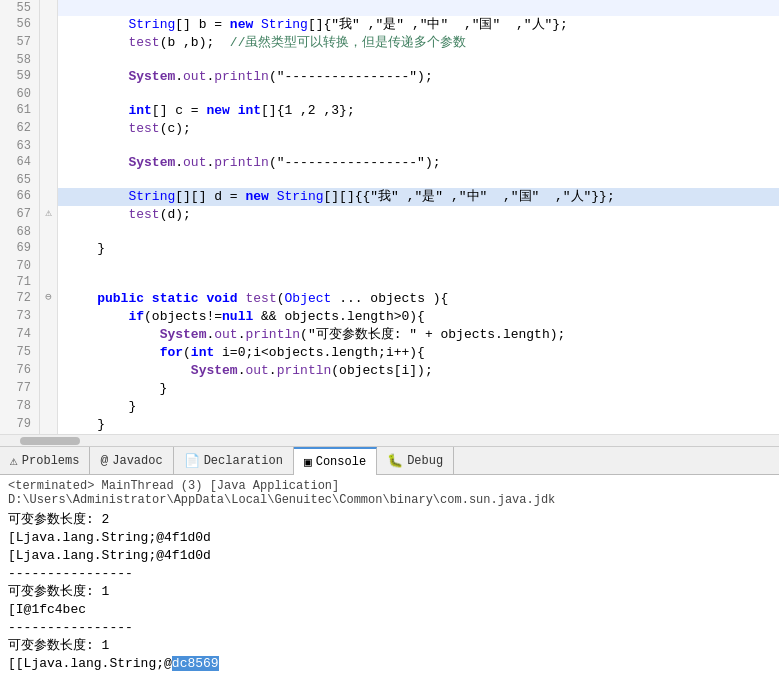  I want to click on console-line-6: ----------------, so click(390, 628).